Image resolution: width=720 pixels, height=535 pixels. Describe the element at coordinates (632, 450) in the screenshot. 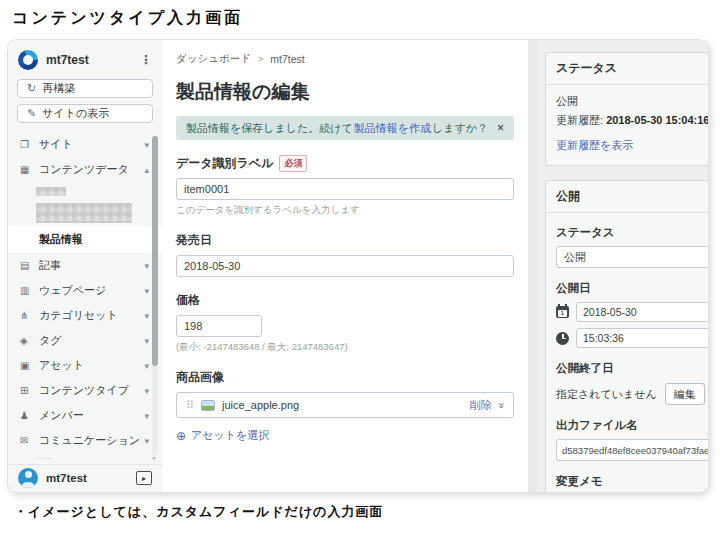

I see `output-filename-input` at that location.